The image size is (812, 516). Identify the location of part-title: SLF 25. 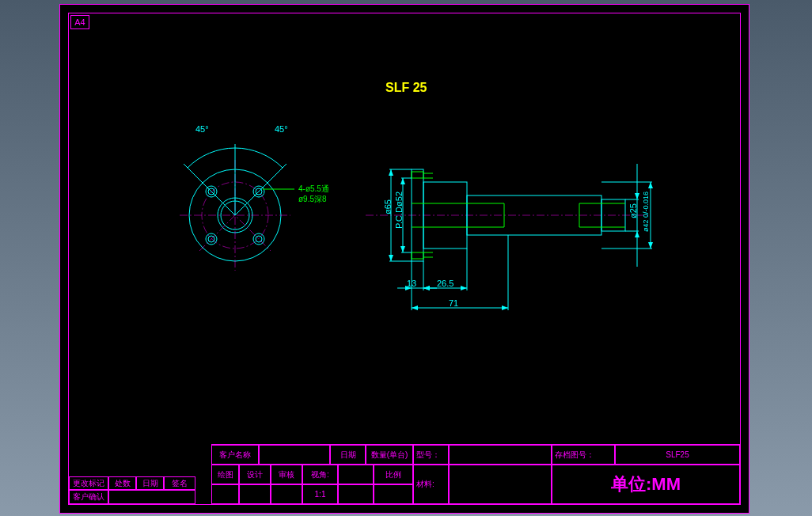
(406, 88).